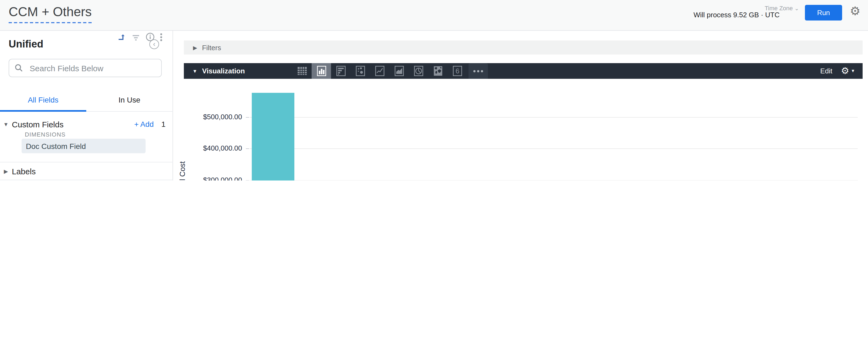 The width and height of the screenshot is (868, 361). I want to click on chevron-down-icon: ⌄, so click(797, 8).